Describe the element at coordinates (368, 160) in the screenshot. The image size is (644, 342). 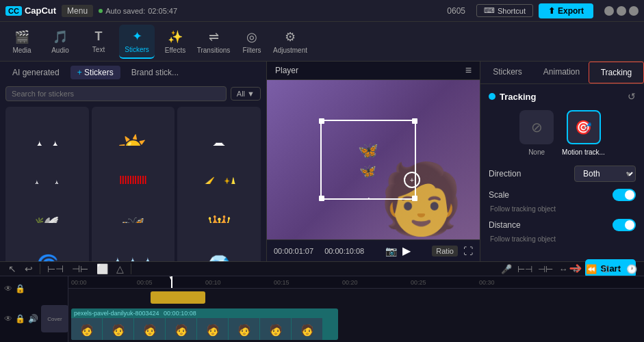
I see `sticker-selection-box: 🦋 🦋` at that location.